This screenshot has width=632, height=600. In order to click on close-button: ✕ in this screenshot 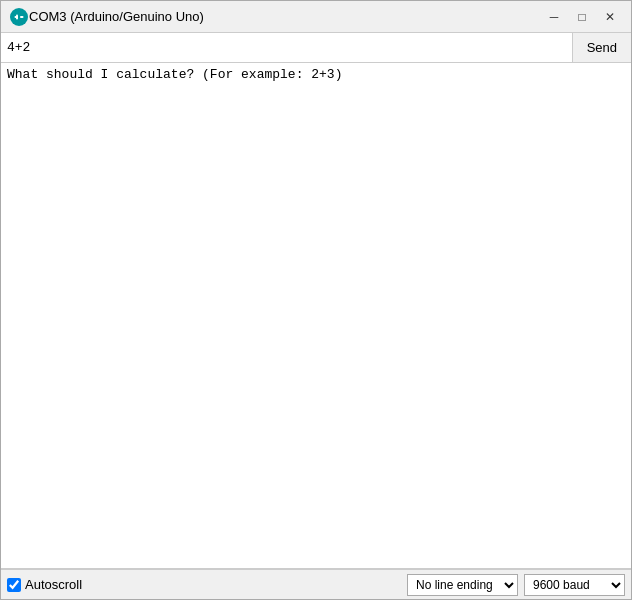, I will do `click(610, 17)`.